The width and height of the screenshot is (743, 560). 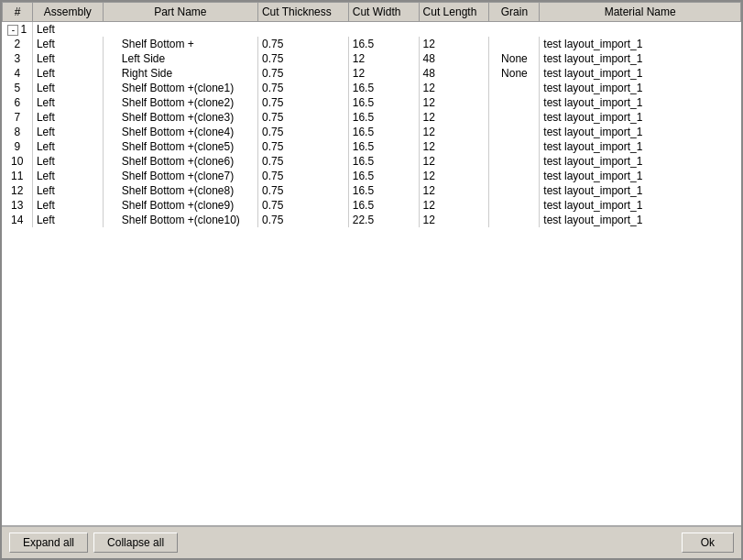 I want to click on col-header-material: Material Name, so click(x=640, y=13).